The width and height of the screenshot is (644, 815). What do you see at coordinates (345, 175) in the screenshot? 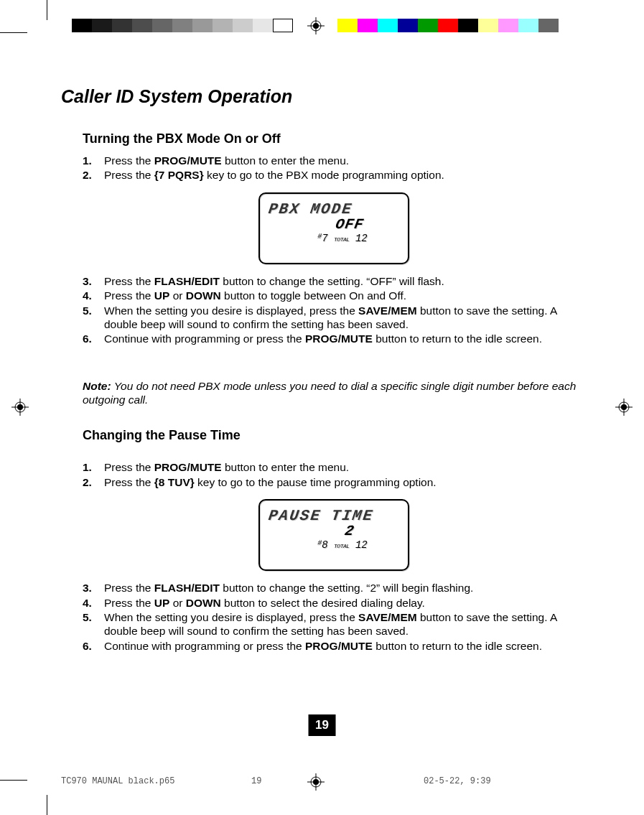
I see `step-text: Press the {7 PQRS} key to go to the PBX …` at bounding box center [345, 175].